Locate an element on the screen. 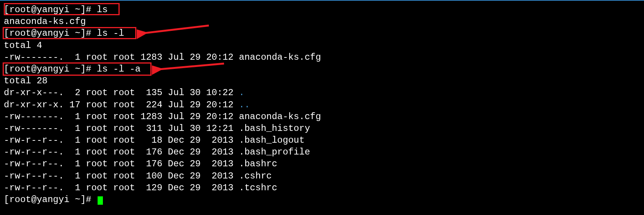 The image size is (644, 215). terminal-output: total 4 is located at coordinates (322, 46).